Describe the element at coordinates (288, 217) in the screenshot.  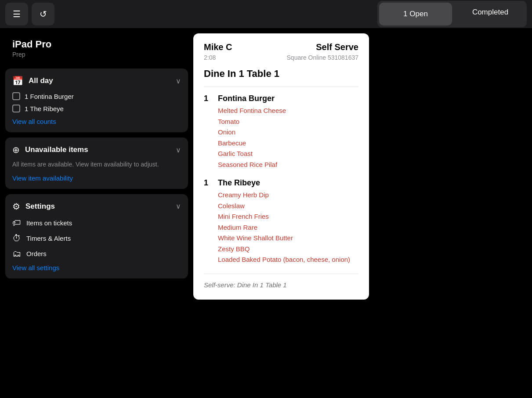
I see `mod-french-fries: Mini French Fries` at that location.